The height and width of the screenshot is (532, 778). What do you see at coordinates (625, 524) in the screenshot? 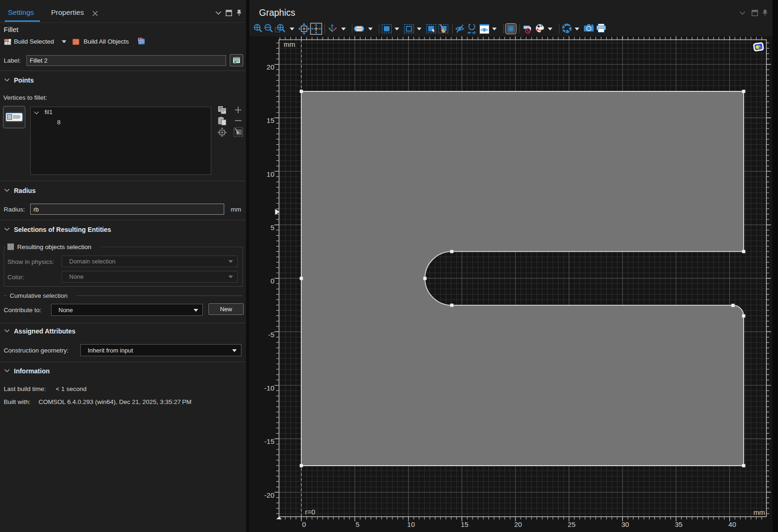
I see `svg-text: 30` at bounding box center [625, 524].